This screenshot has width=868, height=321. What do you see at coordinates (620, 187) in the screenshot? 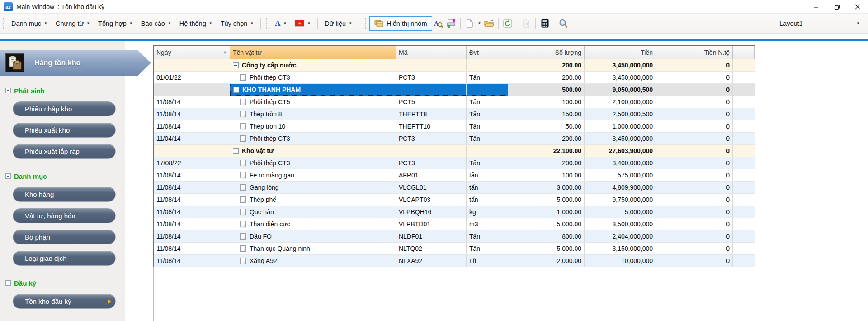
I see `cell-amount: 4,809,900,000` at bounding box center [620, 187].